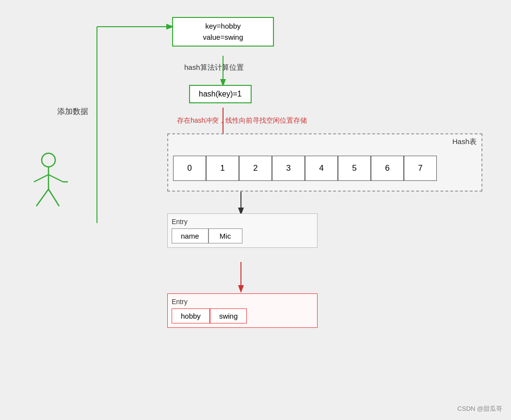 This screenshot has width=511, height=420. Describe the element at coordinates (242, 310) in the screenshot. I see `entry2-box: Entry hobby swing` at that location.